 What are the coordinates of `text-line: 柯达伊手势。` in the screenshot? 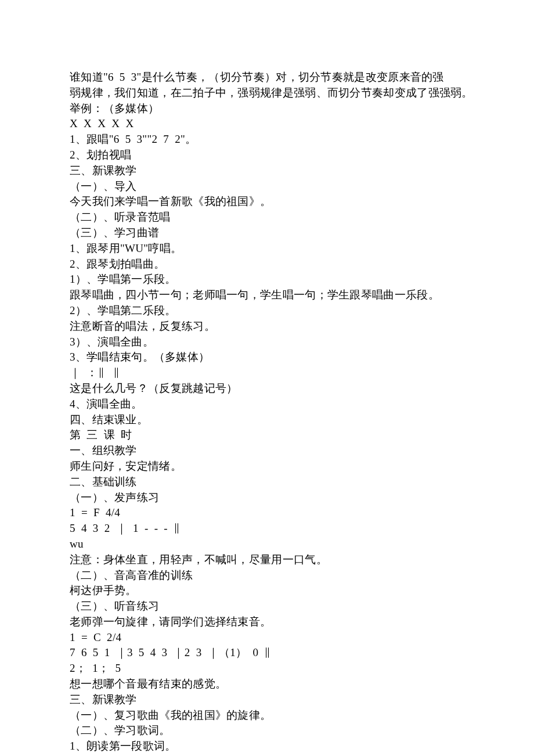 It's located at (267, 591).